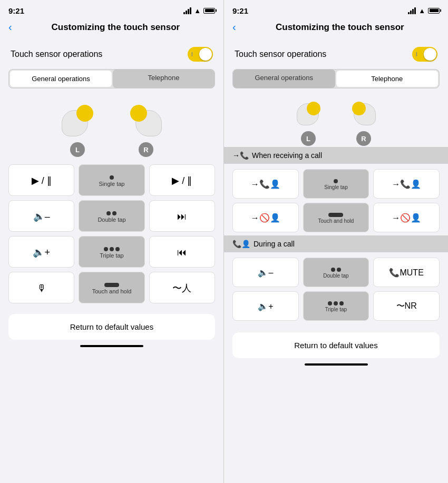 The height and width of the screenshot is (483, 448). I want to click on status-icons-left: ▲, so click(199, 11).